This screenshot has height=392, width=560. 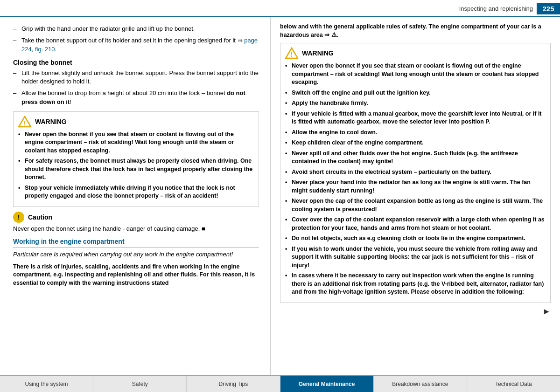 I want to click on warning-bullet: Never open the cap of the coolant expans…, so click(x=415, y=205).